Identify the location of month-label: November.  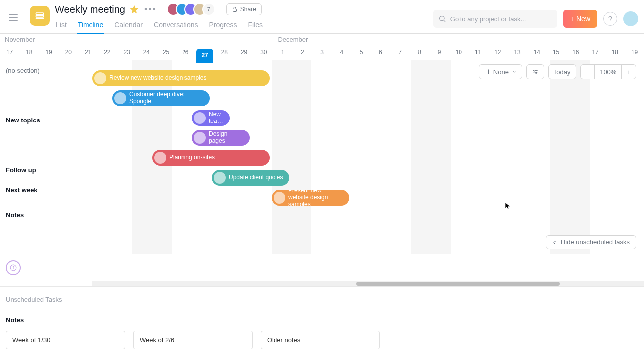
(136, 40).